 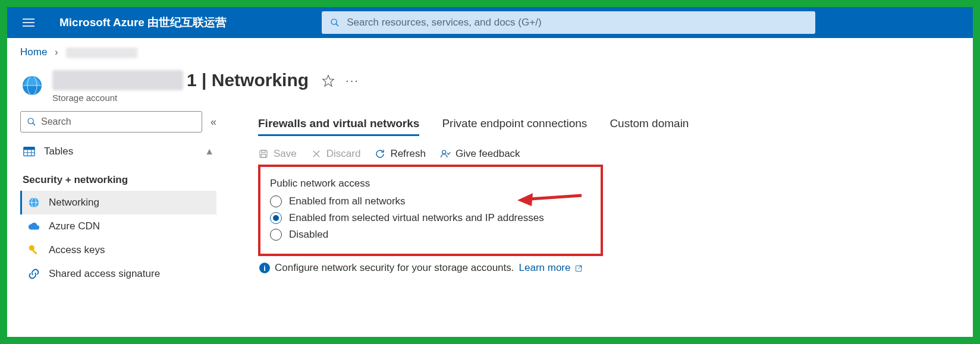 What do you see at coordinates (316, 154) in the screenshot?
I see `close-icon` at bounding box center [316, 154].